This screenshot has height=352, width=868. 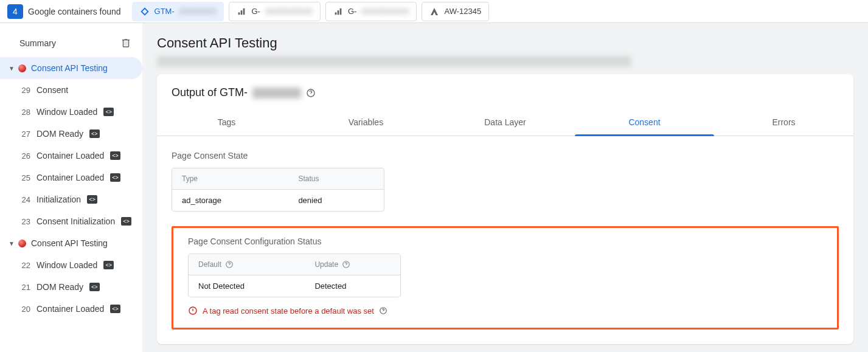 What do you see at coordinates (294, 275) in the screenshot?
I see `config-status-table: Default Update` at bounding box center [294, 275].